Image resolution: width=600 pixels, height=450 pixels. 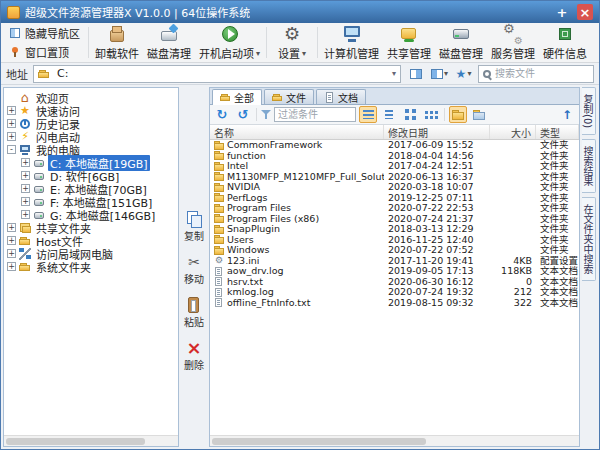 What do you see at coordinates (300, 12) in the screenshot?
I see `title-bar: 超级文件资源管理器X V1.0.0 | 64位操作系统 + ×` at bounding box center [300, 12].